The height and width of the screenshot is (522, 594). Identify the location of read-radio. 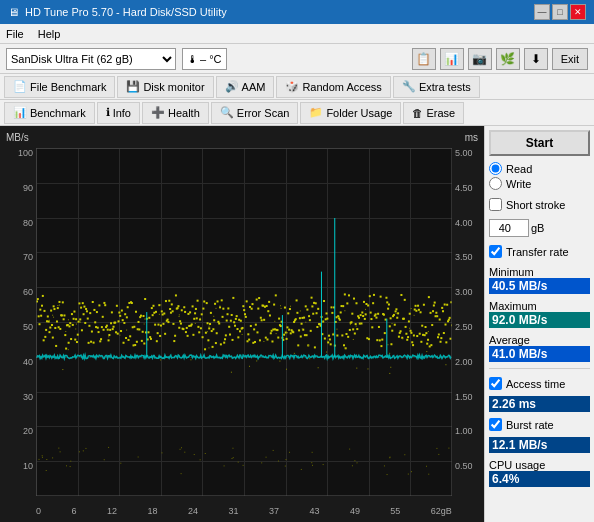
(496, 168).